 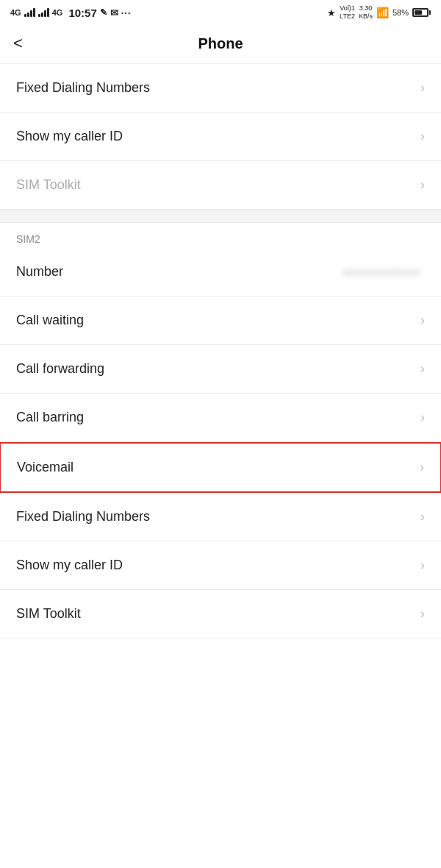 I want to click on list-item-call-waiting: Call waiting ›, so click(x=220, y=321).